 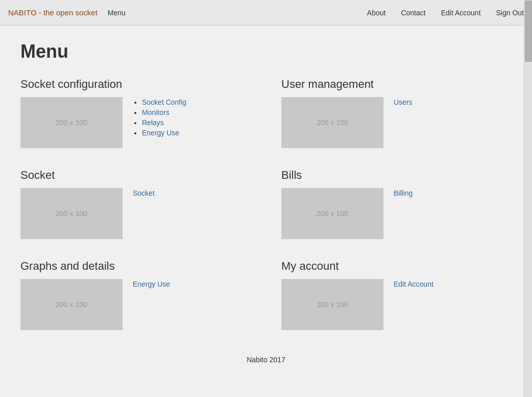 What do you see at coordinates (159, 118) in the screenshot?
I see `section-links-socket-config: Socket Config Monitors Relays Energy Use` at bounding box center [159, 118].